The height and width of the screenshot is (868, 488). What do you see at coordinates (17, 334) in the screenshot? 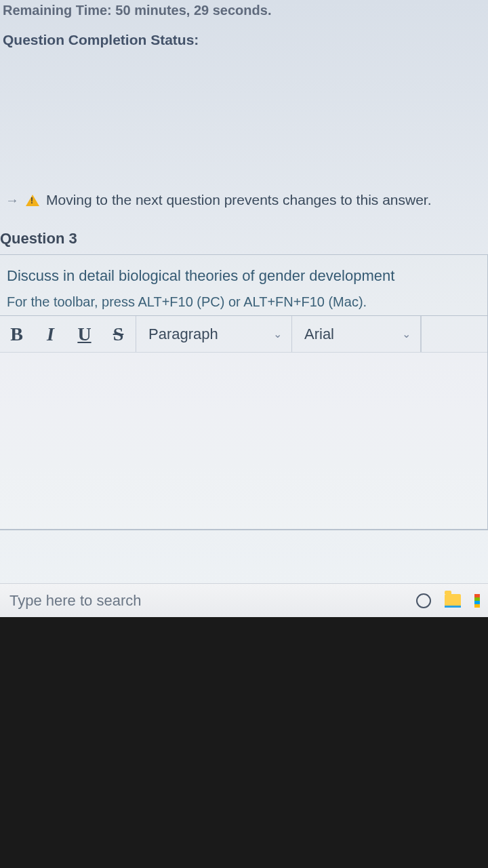
I see `bold-button: B` at bounding box center [17, 334].